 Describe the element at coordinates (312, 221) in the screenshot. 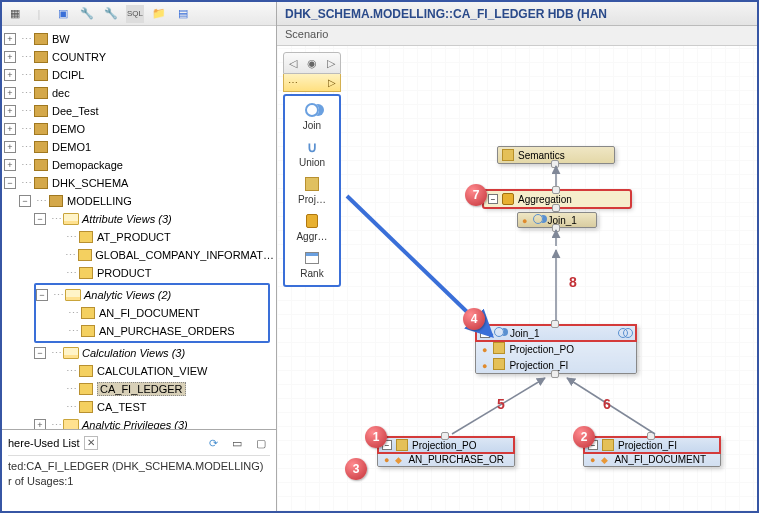

I see `aggregation-icon` at that location.